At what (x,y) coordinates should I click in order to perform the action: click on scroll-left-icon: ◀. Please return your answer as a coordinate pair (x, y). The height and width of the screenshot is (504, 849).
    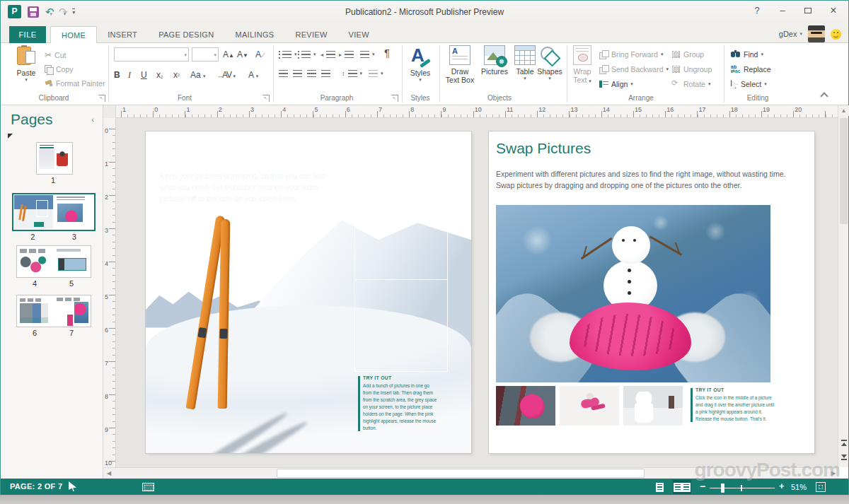
    Looking at the image, I should click on (109, 474).